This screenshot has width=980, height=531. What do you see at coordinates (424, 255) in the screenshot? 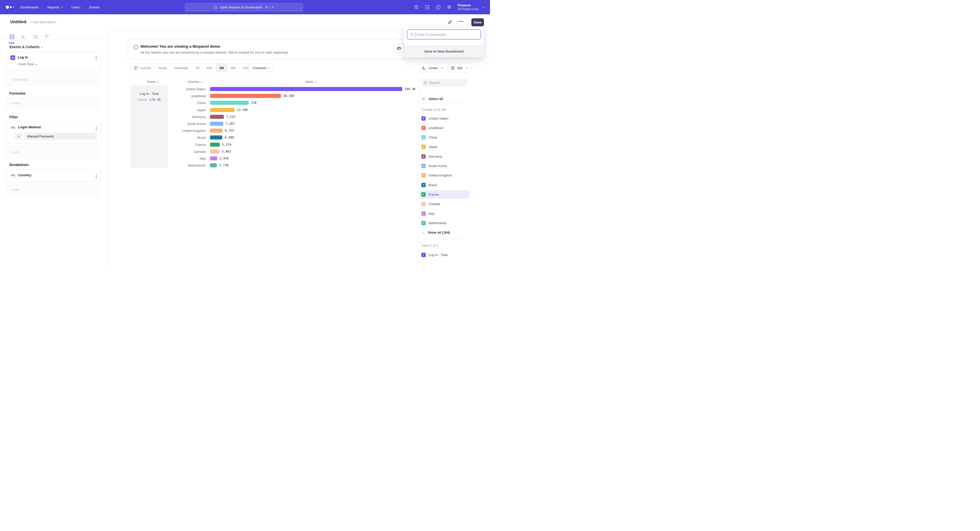
I see `event-checkbox-checked: ✓` at bounding box center [424, 255].